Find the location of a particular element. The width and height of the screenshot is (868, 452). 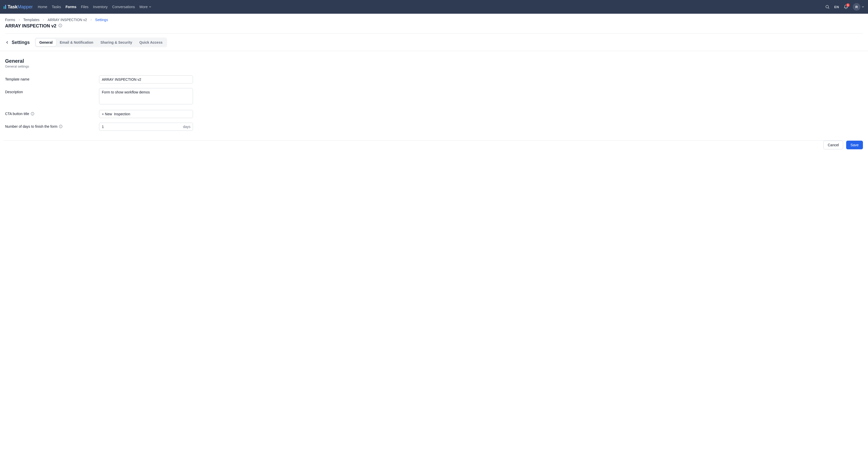

search-button is located at coordinates (828, 7).